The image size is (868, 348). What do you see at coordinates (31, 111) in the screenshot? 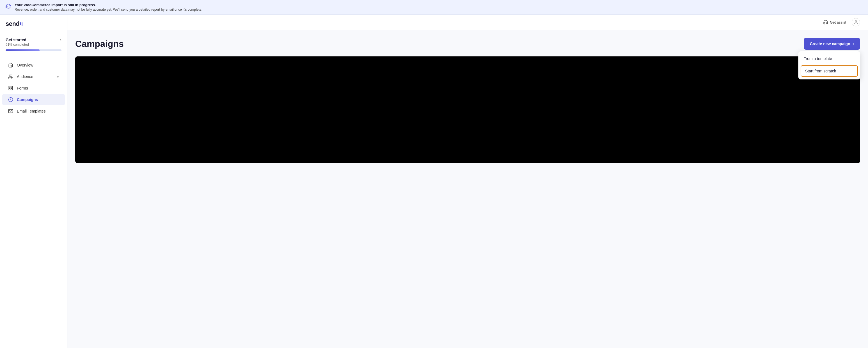
I see `sidebar-item-email-templates-label: Email Templates` at bounding box center [31, 111].